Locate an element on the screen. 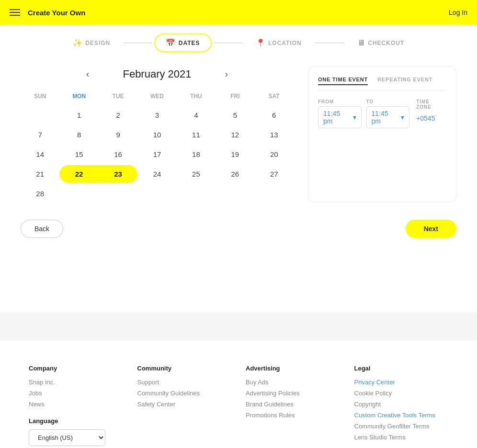  calendar-grid: SUN MON TUE WED THU FRI SAT 1 2 3 4 is located at coordinates (157, 146).